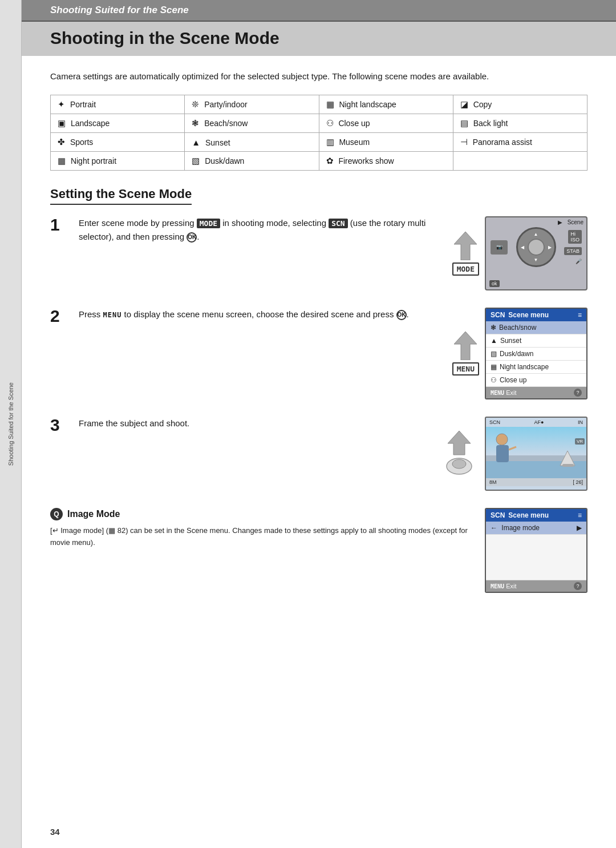 The height and width of the screenshot is (848, 616). What do you see at coordinates (520, 105) in the screenshot?
I see `scene-copy: ◪ Copy` at bounding box center [520, 105].